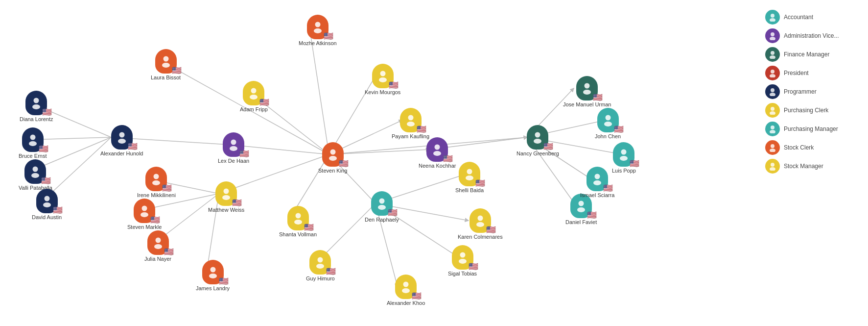 This screenshot has width=868, height=326. I want to click on node-steven_markle: 🇺🇸Steven Markle, so click(144, 214).